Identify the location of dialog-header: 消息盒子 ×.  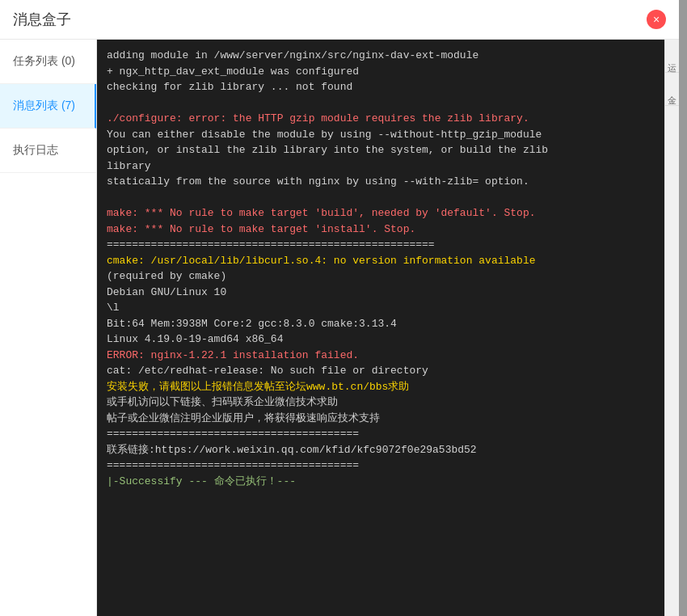
(339, 19).